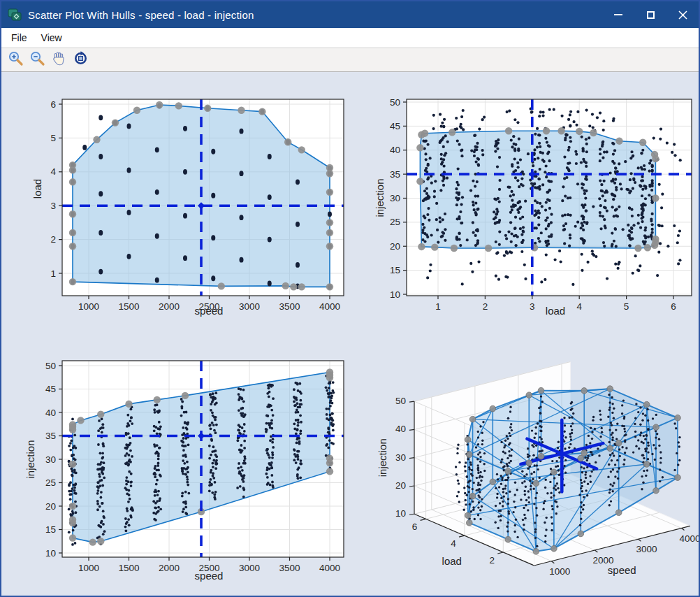 This screenshot has width=700, height=597. I want to click on minimize-icon, so click(618, 15).